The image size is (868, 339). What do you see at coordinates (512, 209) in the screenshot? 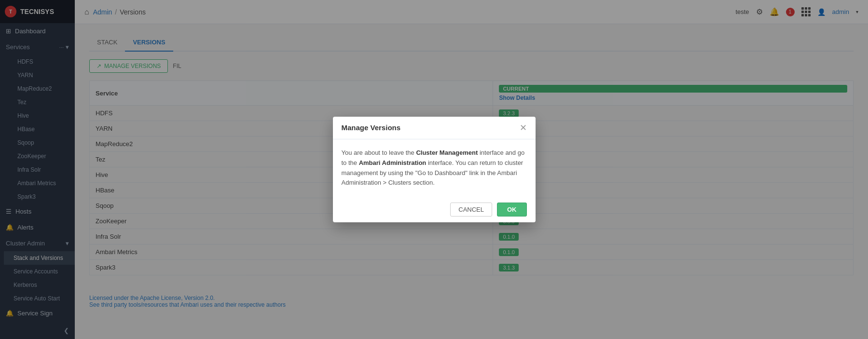
I see `ok-button: OK` at bounding box center [512, 209].